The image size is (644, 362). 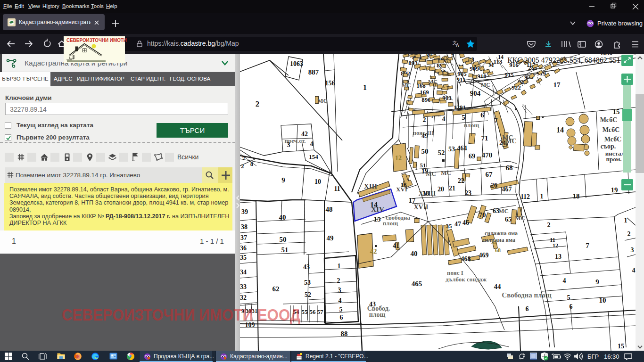 I want to click on svg-text: 26, so click(x=494, y=186).